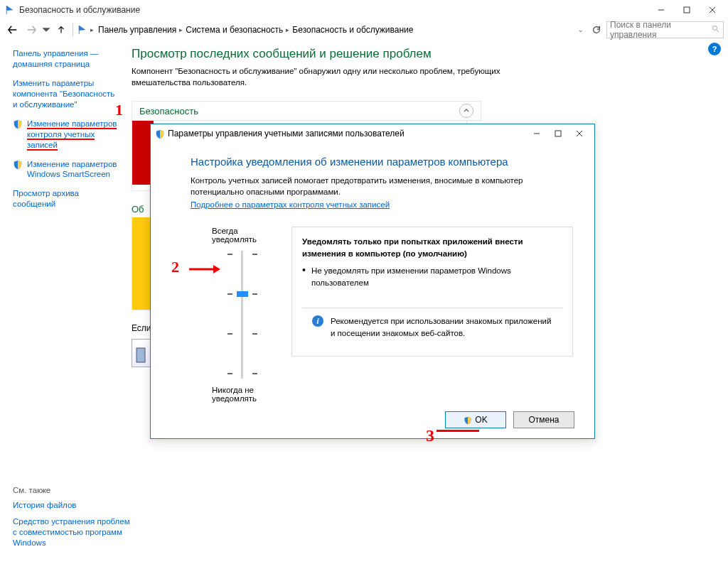 This screenshot has width=728, height=564. I want to click on refresh-button, so click(596, 30).